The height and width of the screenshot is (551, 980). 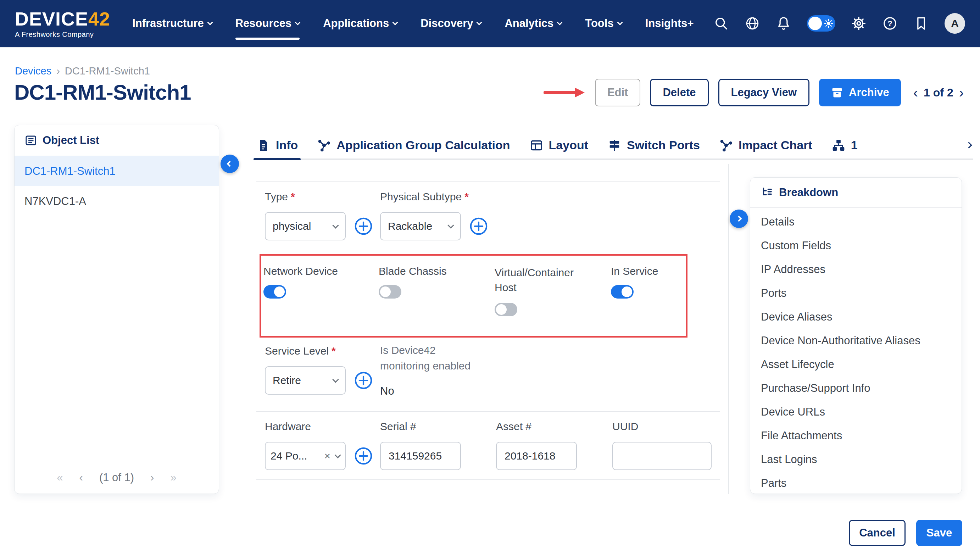 What do you see at coordinates (506, 310) in the screenshot?
I see `virtual-container-host-toggle` at bounding box center [506, 310].